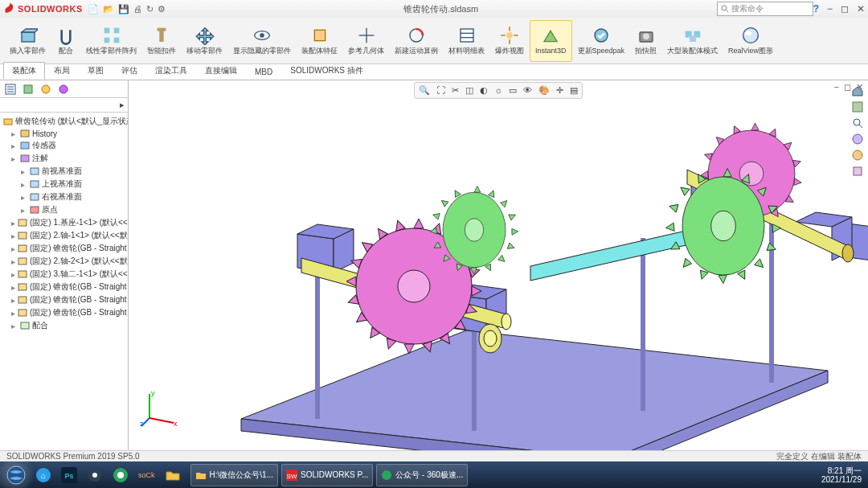 The image size is (868, 488). I want to click on tree-item-0: ▸History, so click(64, 133).